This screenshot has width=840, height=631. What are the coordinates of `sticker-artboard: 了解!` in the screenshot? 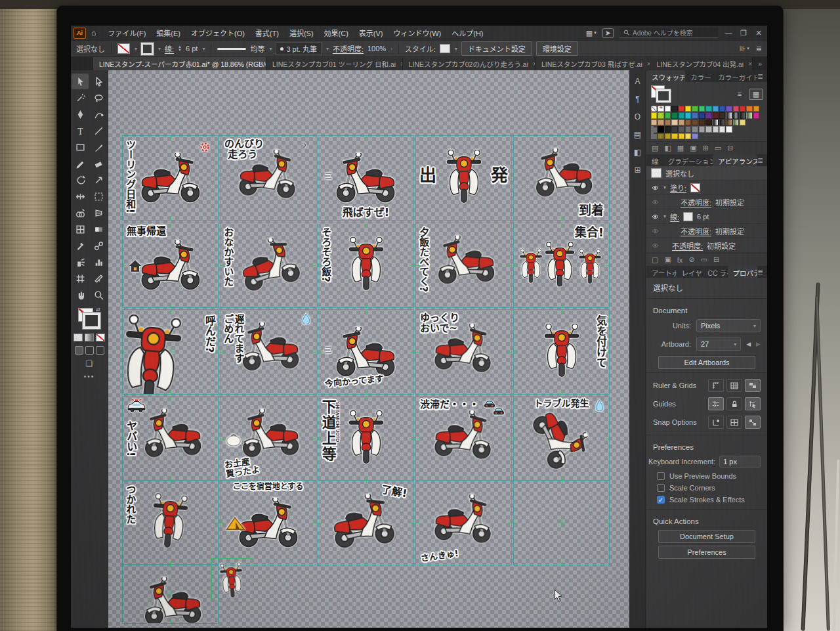 It's located at (366, 523).